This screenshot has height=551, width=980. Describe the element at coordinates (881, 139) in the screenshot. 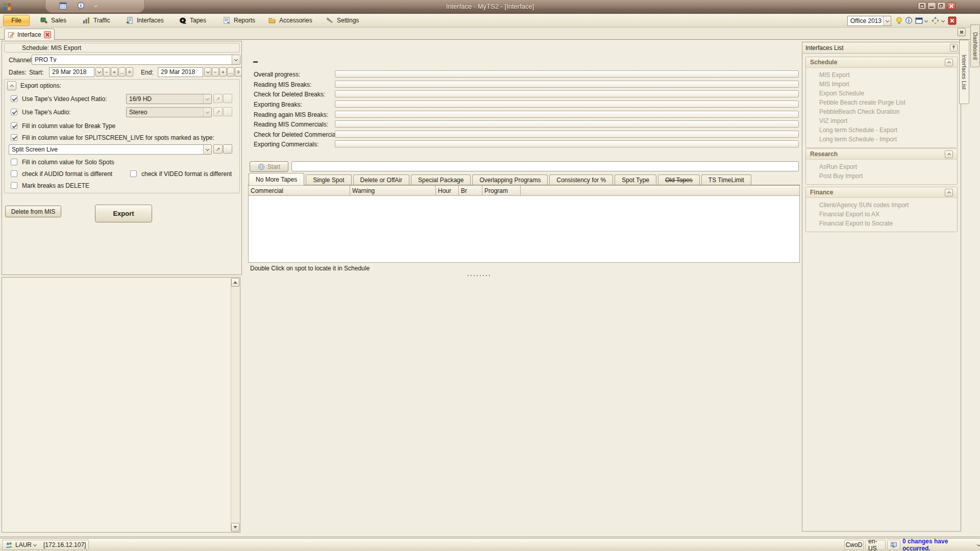

I see `list-item: Long term Schedule - Import` at that location.